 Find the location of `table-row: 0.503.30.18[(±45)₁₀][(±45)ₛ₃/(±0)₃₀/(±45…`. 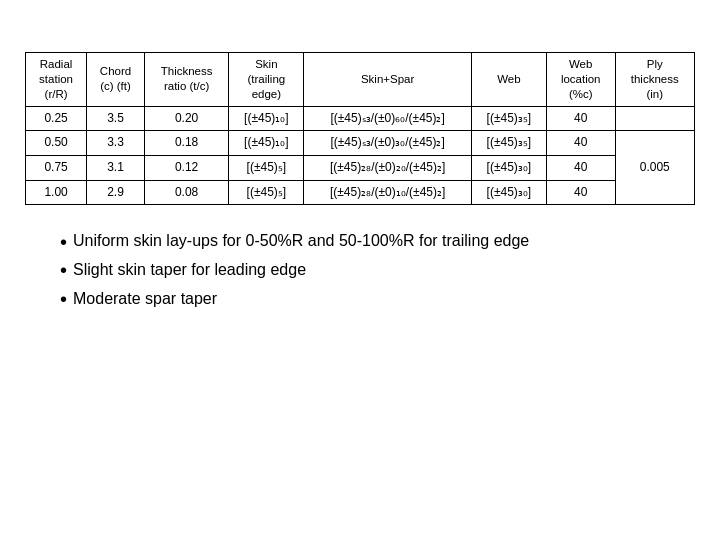

table-row: 0.503.30.18[(±45)₁₀][(±45)ₛ₃/(±0)₃₀/(±45… is located at coordinates (360, 144).